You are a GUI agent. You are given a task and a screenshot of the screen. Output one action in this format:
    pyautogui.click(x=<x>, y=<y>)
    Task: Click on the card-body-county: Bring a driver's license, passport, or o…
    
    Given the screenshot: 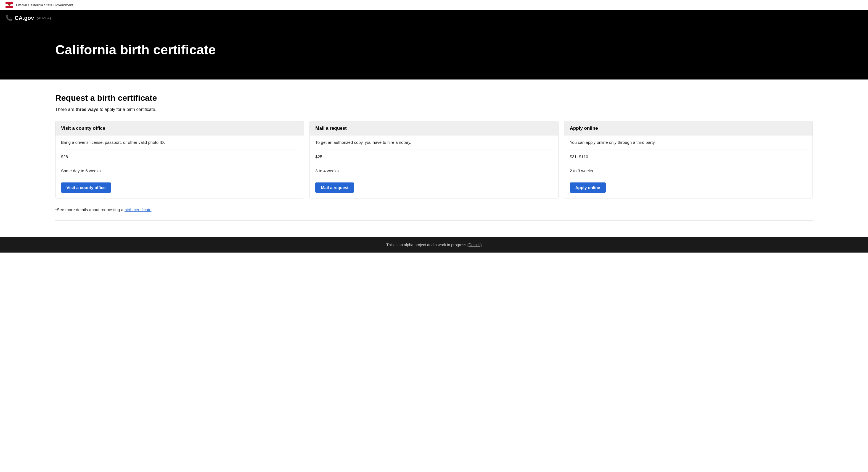 What is the action you would take?
    pyautogui.click(x=180, y=157)
    